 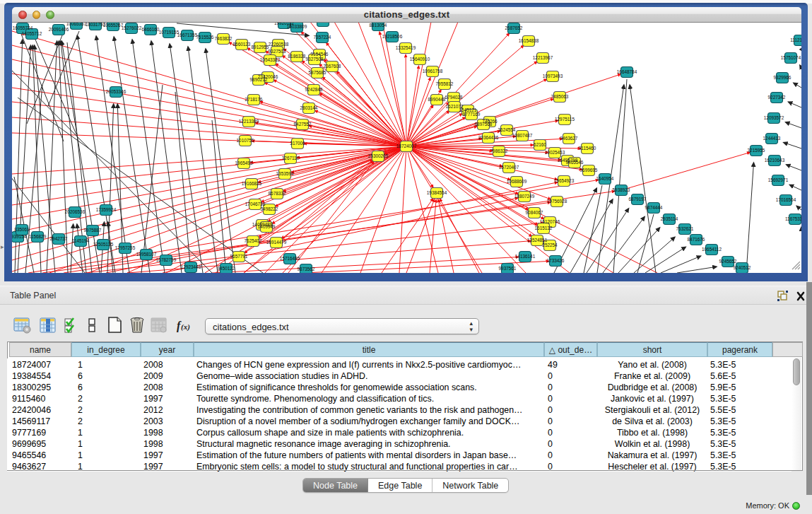 What do you see at coordinates (302, 124) in the screenshot?
I see `svg-text: 8427552` at bounding box center [302, 124].